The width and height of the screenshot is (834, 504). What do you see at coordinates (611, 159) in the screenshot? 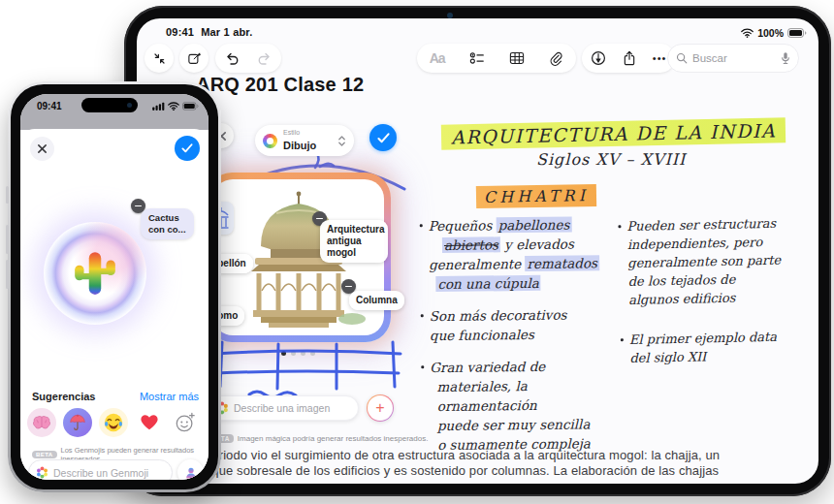
I see `hw-subtitle: Siglos XV – XVIII` at bounding box center [611, 159].